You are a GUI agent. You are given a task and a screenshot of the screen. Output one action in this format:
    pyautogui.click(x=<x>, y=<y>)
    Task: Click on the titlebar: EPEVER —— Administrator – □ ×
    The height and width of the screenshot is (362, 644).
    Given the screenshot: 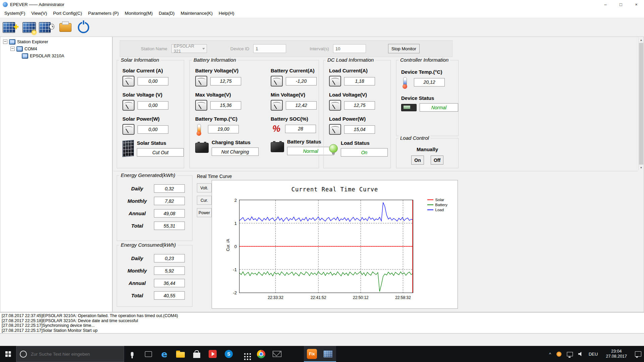 What is the action you would take?
    pyautogui.click(x=322, y=4)
    